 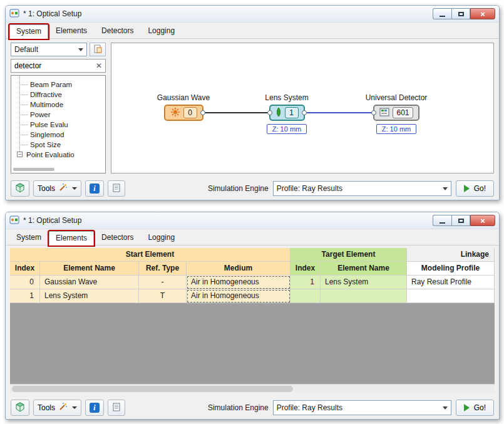 I want to click on detector-sidebar: Default ✕ Beam Param Diffractive Multimo…, so click(x=58, y=108).